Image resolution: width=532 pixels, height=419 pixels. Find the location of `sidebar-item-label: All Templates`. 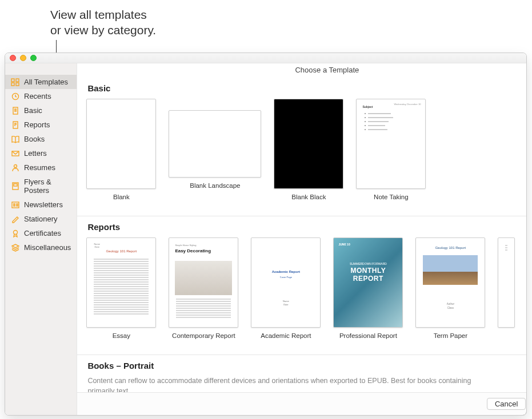

sidebar-item-label: All Templates is located at coordinates (46, 82).